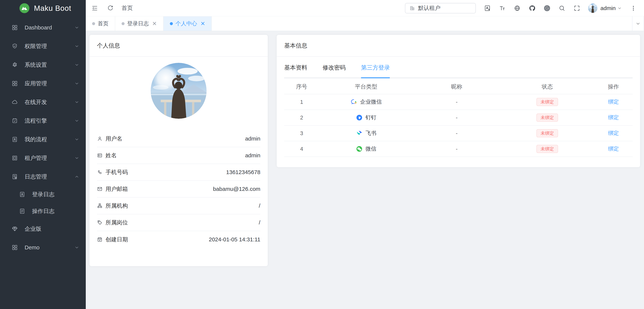 This screenshot has width=644, height=309. Describe the element at coordinates (412, 8) in the screenshot. I see `building-icon` at that location.